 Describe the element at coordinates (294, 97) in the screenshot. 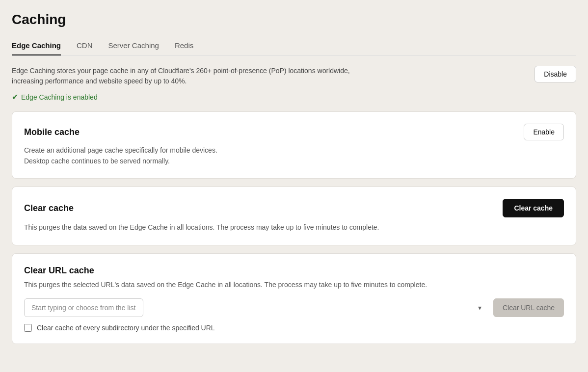

I see `edge-caching-status: ✔ Edge Caching is enabled` at that location.